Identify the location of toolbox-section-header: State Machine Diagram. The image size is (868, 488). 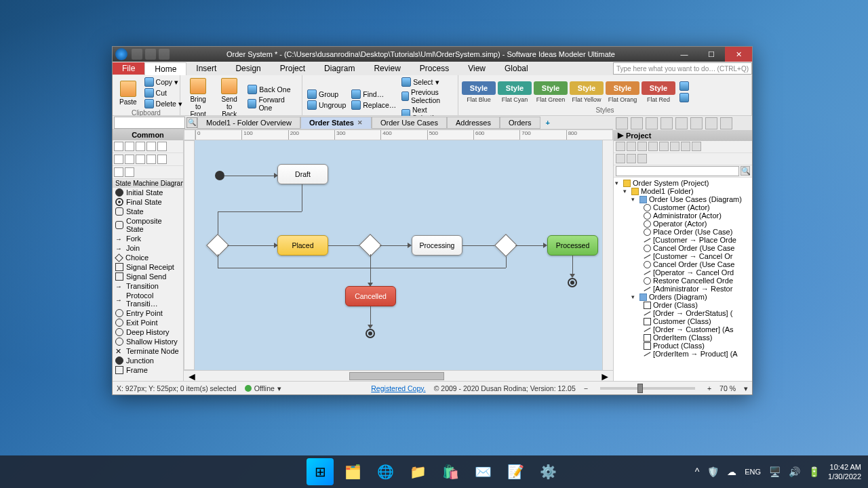
(148, 183).